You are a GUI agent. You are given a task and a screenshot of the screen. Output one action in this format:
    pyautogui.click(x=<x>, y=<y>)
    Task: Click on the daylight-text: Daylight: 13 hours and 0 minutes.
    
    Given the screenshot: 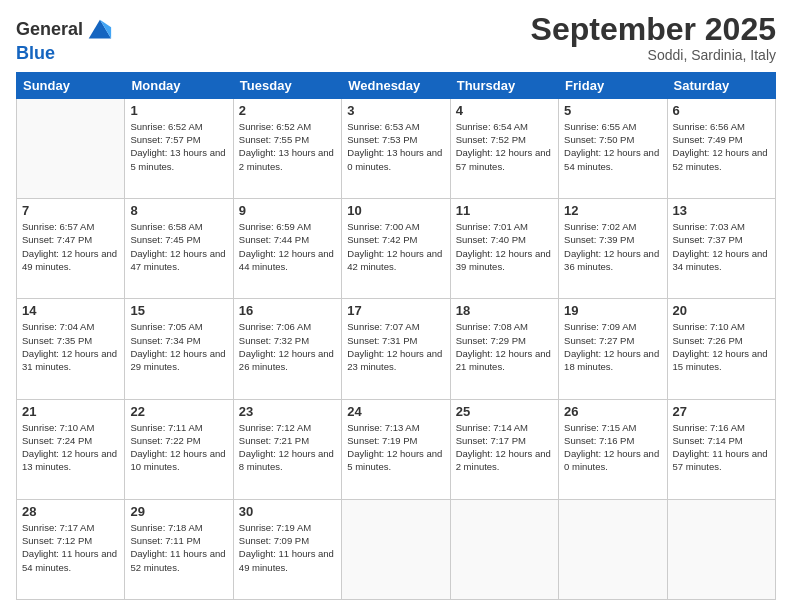 What is the action you would take?
    pyautogui.click(x=396, y=160)
    